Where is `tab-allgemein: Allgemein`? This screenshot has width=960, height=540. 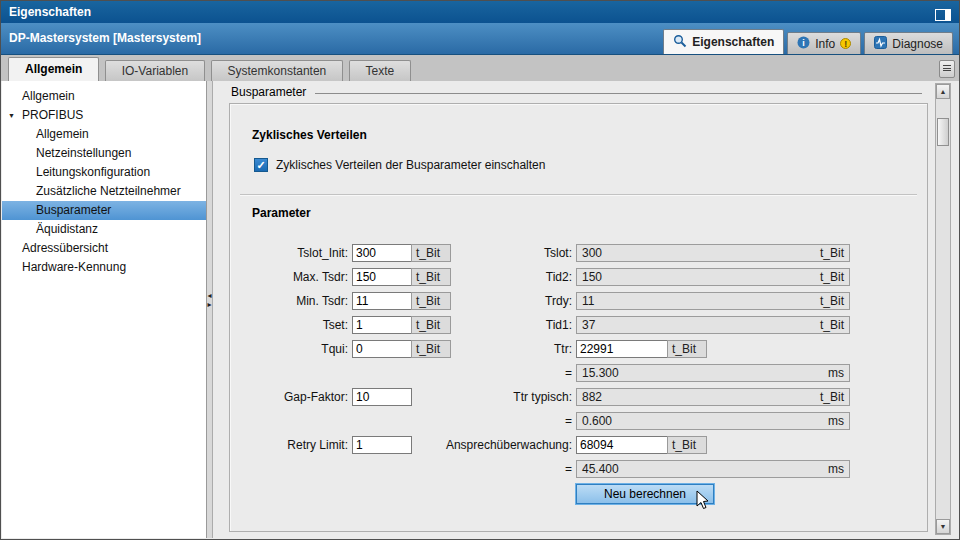
tab-allgemein: Allgemein is located at coordinates (54, 69).